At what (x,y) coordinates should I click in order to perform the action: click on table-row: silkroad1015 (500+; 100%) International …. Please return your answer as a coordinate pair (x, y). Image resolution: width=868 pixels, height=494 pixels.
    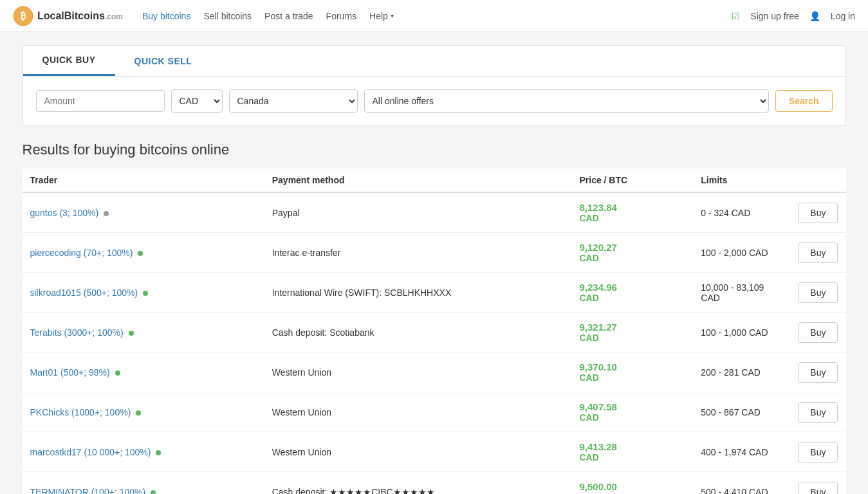
    Looking at the image, I should click on (434, 293).